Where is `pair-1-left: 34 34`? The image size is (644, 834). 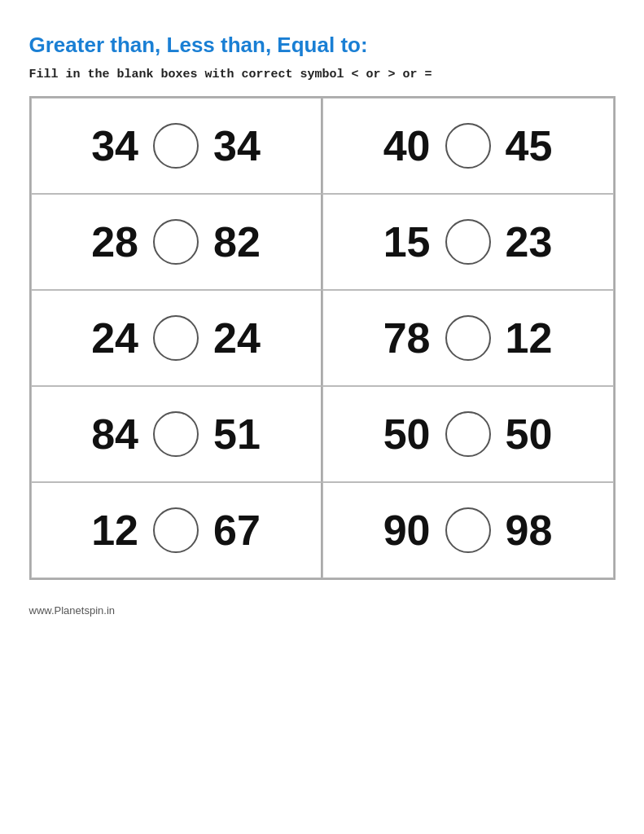
pair-1-left: 34 34 is located at coordinates (177, 146).